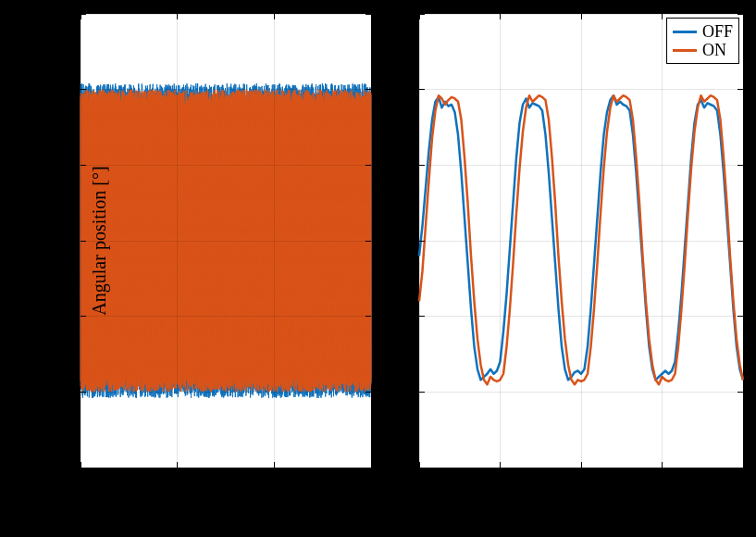  Describe the element at coordinates (63, 15) in the screenshot. I see `y-tick-label: 150` at that location.